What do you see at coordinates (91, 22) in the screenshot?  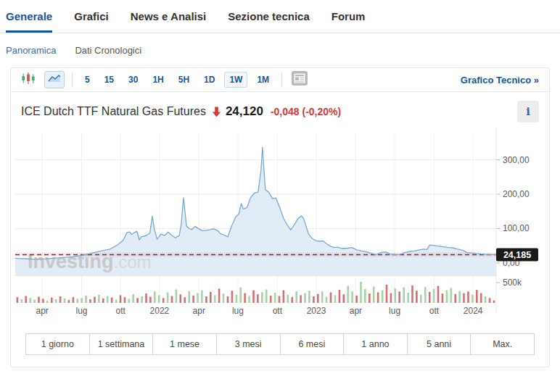 I see `tab-grafici: Grafici` at bounding box center [91, 22].